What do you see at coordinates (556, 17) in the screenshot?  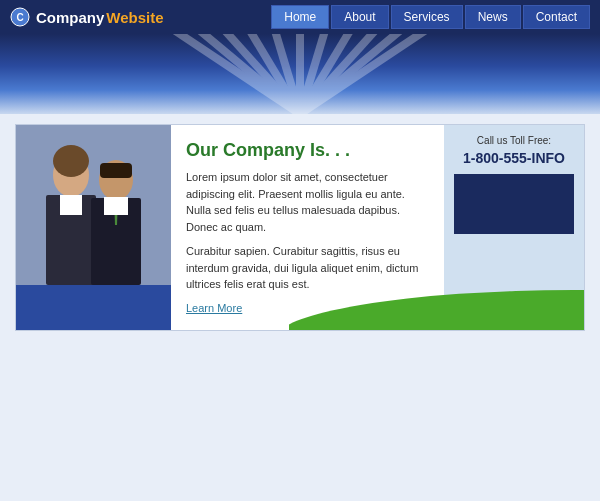 I see `nav-contact: Contact` at bounding box center [556, 17].